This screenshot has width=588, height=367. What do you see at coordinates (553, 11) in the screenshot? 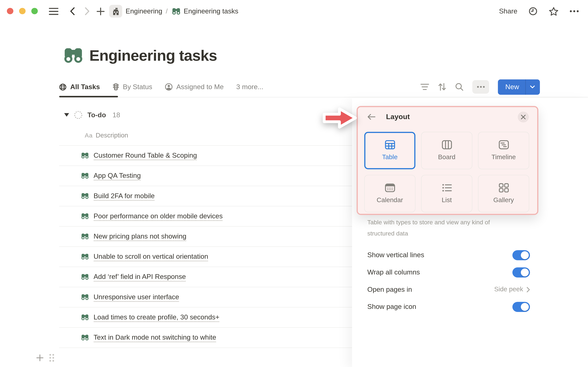
I see `favorite-star-icon` at bounding box center [553, 11].